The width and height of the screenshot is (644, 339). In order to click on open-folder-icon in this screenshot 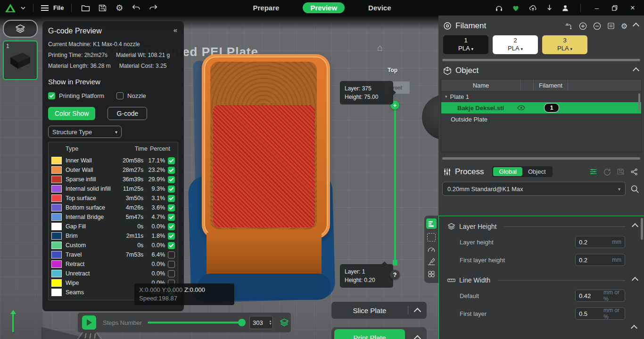, I will do `click(85, 8)`.